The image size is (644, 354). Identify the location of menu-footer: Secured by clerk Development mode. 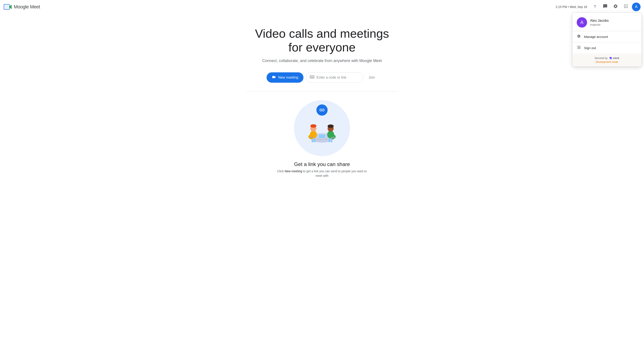
(607, 60).